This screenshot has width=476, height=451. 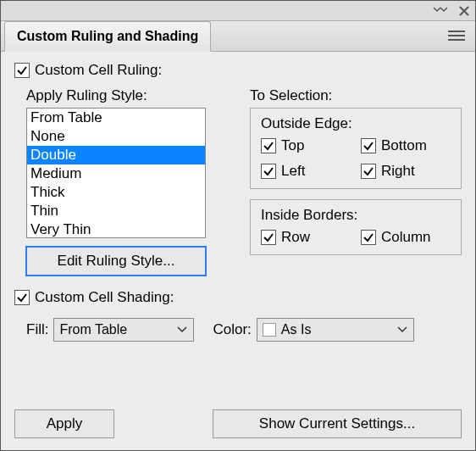 What do you see at coordinates (368, 171) in the screenshot?
I see `outside-right-checkbox` at bounding box center [368, 171].